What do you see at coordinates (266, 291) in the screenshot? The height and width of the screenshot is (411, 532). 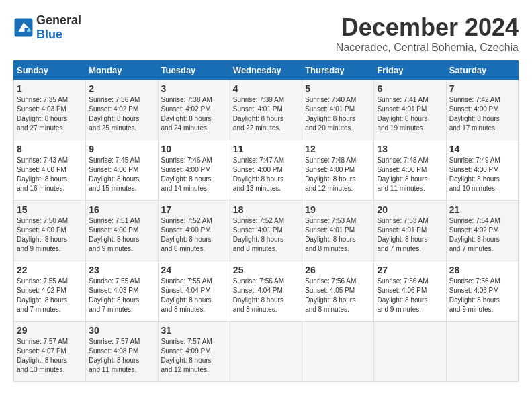 I see `calendar-cell: 25Sunrise: 7:56 AM Sunset: 4:04 PM Dayli…` at bounding box center [266, 291].